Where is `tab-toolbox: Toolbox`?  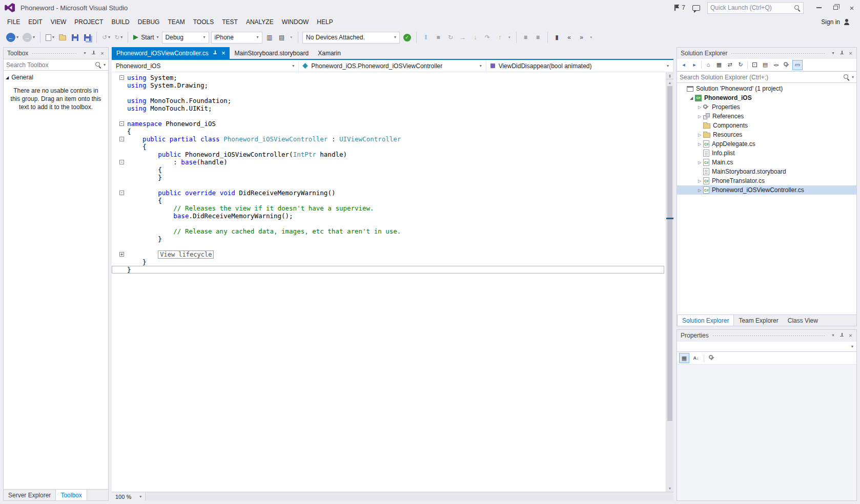 tab-toolbox: Toolbox is located at coordinates (71, 495).